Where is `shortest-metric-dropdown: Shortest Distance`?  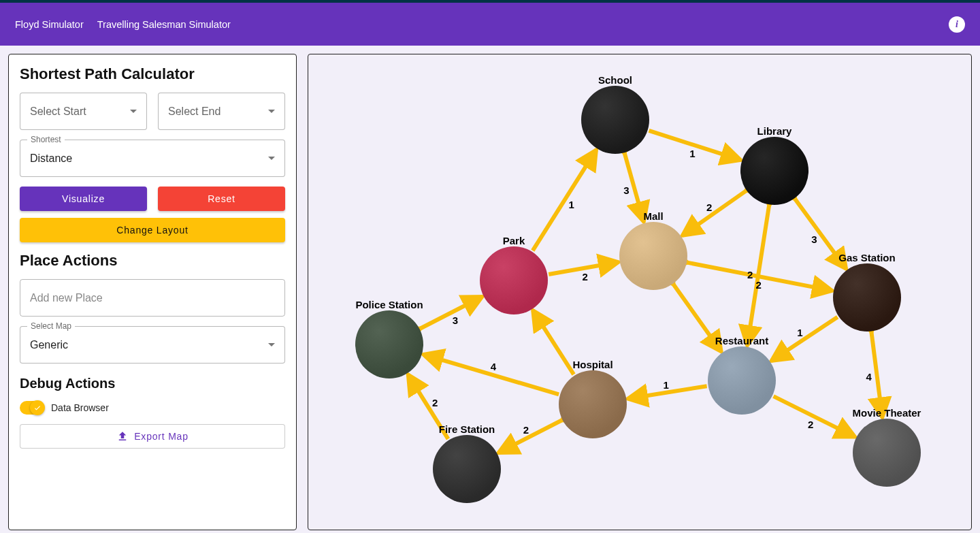 shortest-metric-dropdown: Shortest Distance is located at coordinates (152, 158).